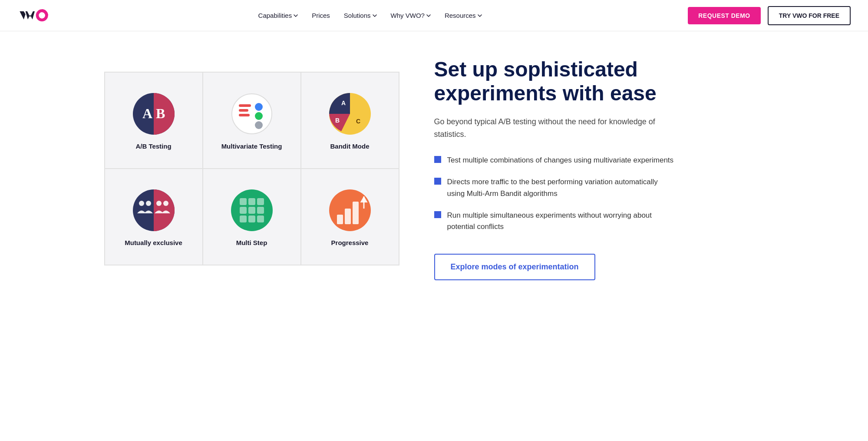  What do you see at coordinates (769, 16) in the screenshot?
I see `nav-actions: REQUEST DEMO TRY VWO FOR FREE` at bounding box center [769, 16].